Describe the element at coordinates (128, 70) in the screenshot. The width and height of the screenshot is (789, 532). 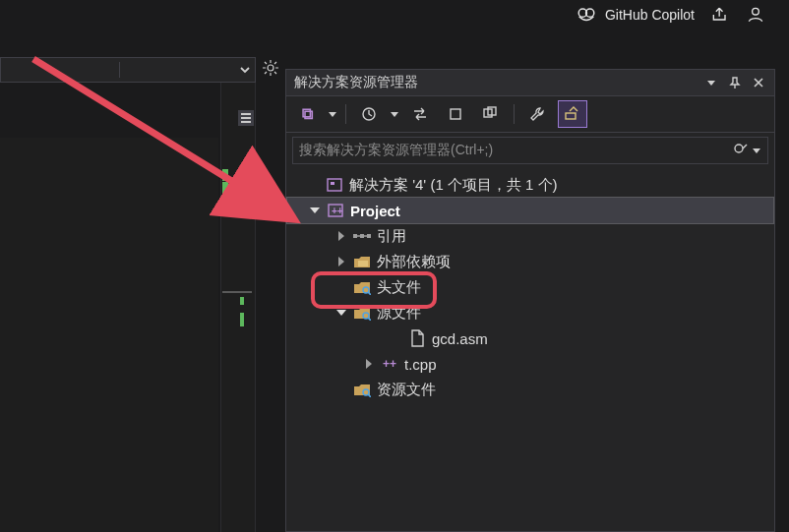
I see `editor-nav-bar` at that location.